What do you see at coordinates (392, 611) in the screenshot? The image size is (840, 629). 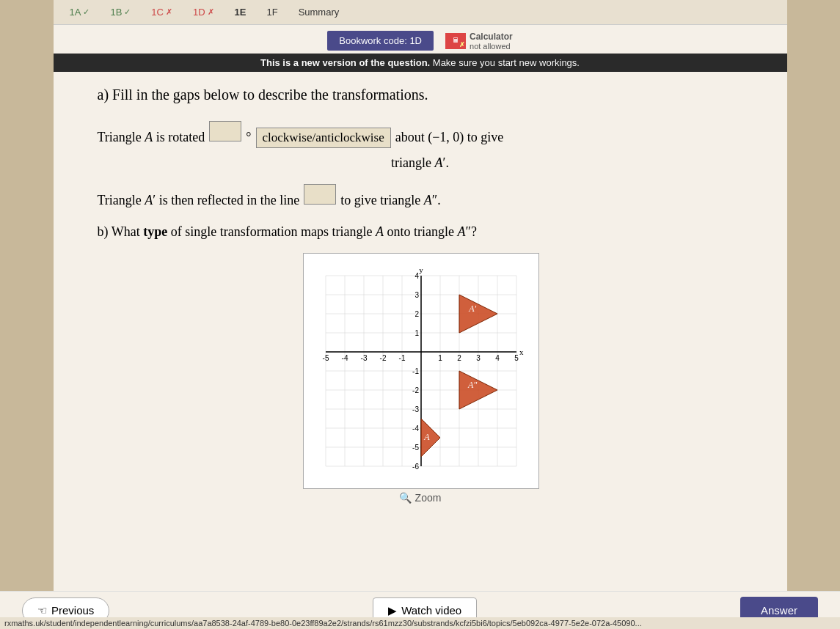 I see `play-icon: ▶` at bounding box center [392, 611].